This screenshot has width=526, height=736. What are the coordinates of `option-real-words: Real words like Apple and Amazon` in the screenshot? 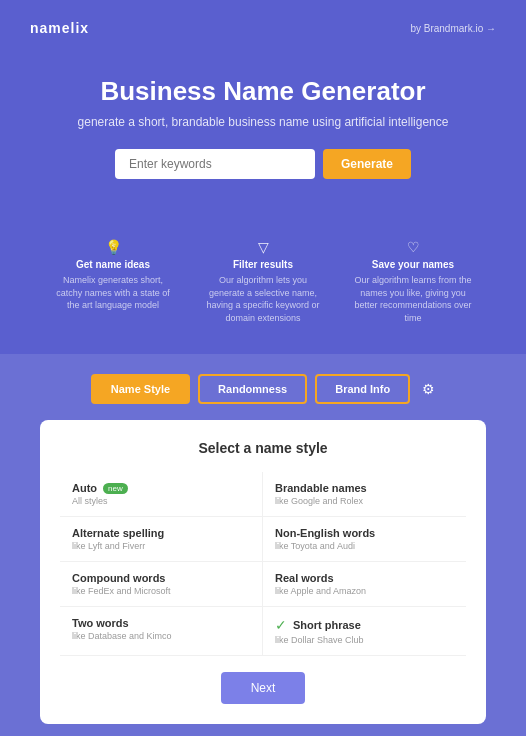 It's located at (364, 584).